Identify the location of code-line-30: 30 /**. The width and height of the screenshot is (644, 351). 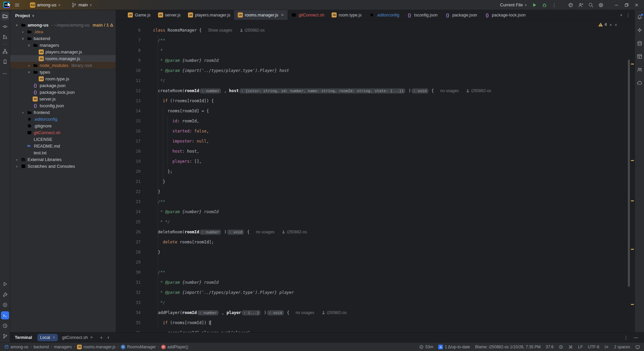
(375, 272).